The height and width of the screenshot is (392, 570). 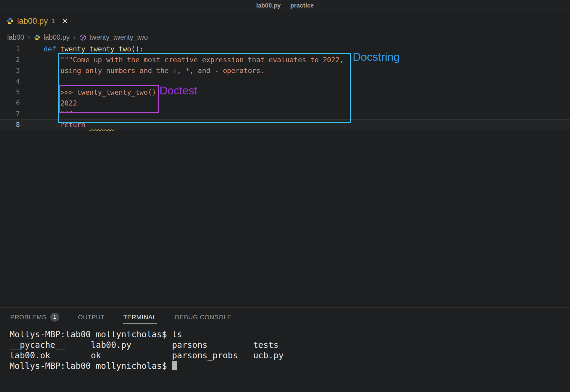 I want to click on code-text: """Come up with the most creative expres…, so click(x=182, y=60).